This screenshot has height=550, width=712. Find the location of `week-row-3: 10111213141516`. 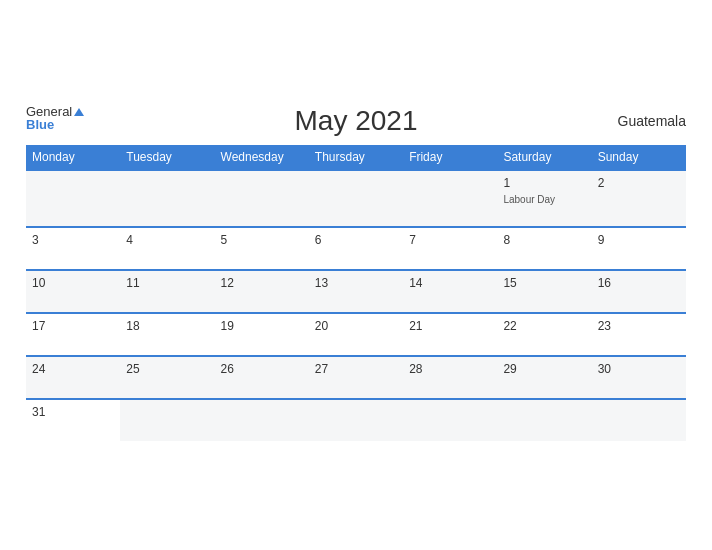

week-row-3: 10111213141516 is located at coordinates (356, 292).